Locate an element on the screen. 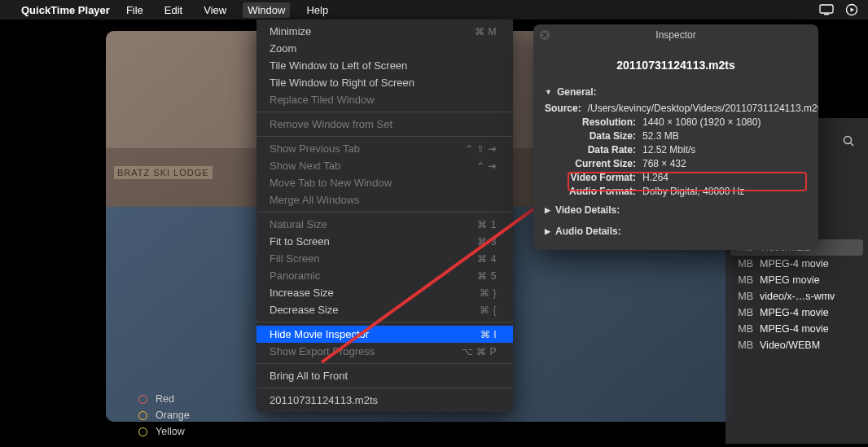  menu-item-label: Fill Screen is located at coordinates (295, 259).